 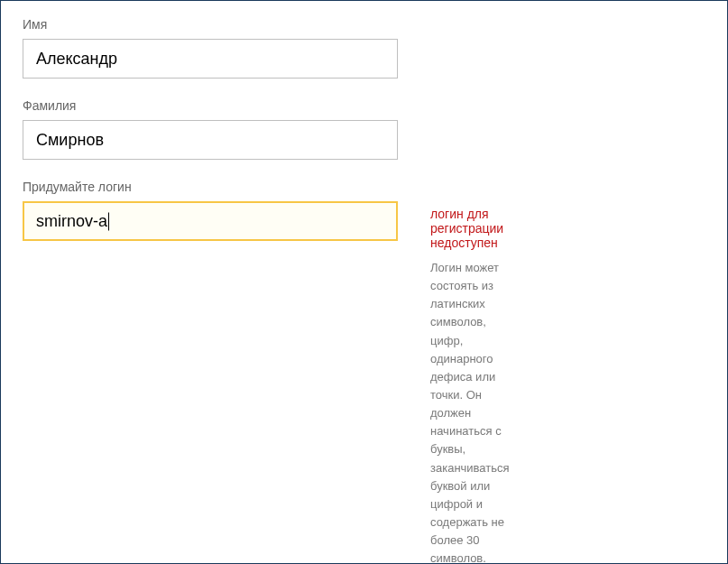 What do you see at coordinates (470, 228) in the screenshot?
I see `login-error-message: логин для регистрации недоступен` at bounding box center [470, 228].